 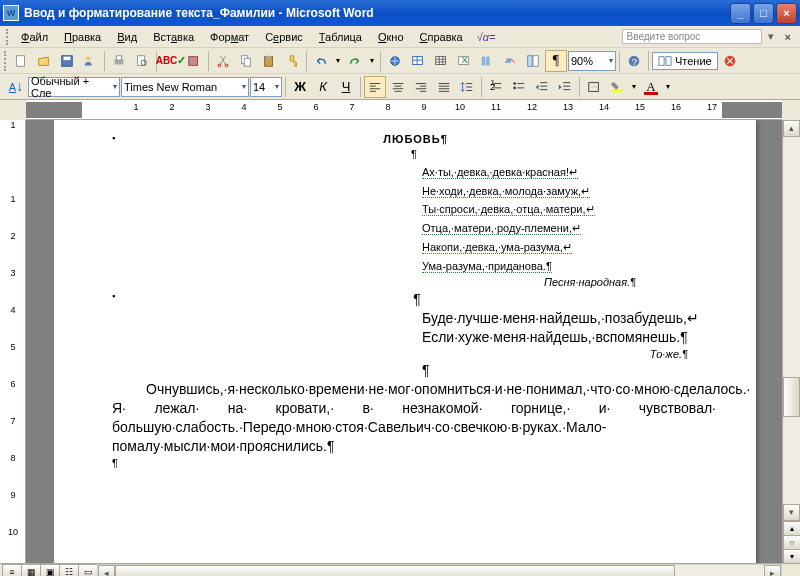 What do you see at coordinates (395, 61) in the screenshot?
I see `hyperlink-button` at bounding box center [395, 61].